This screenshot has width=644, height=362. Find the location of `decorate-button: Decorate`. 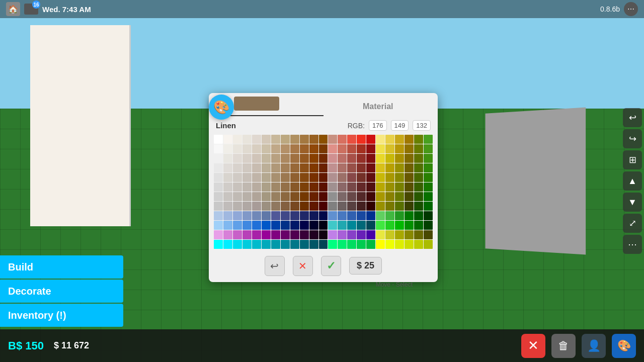

decorate-button: Decorate is located at coordinates (61, 291).